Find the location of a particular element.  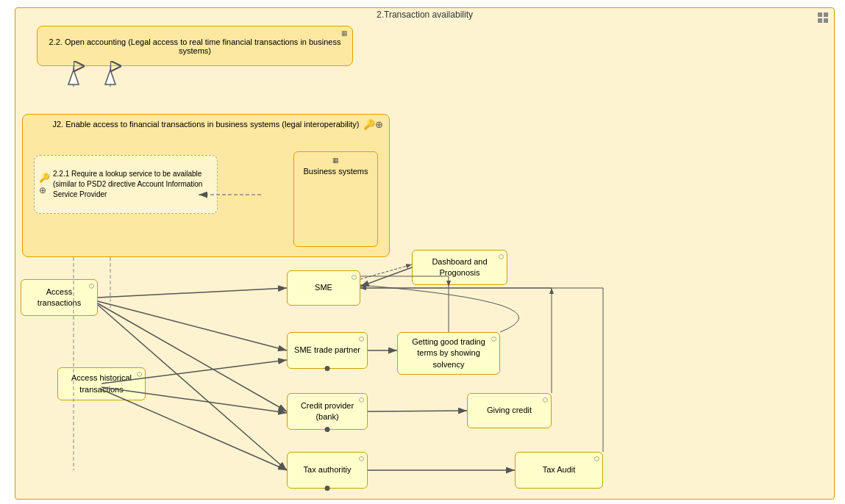

lookup-service-box: 🔑⊕ 2.2.1 Require a lookup service to be … is located at coordinates (126, 184).